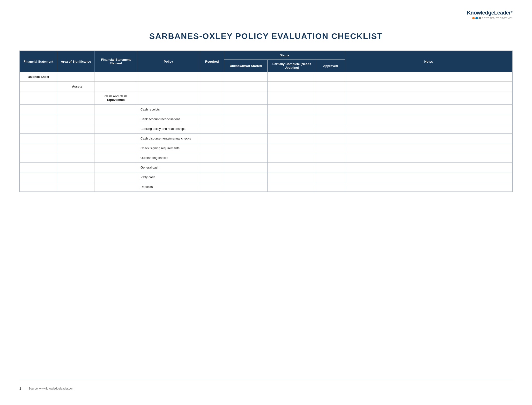 The image size is (532, 405). What do you see at coordinates (169, 129) in the screenshot?
I see `cell-banking-policy: Banking policy and relationships` at bounding box center [169, 129].